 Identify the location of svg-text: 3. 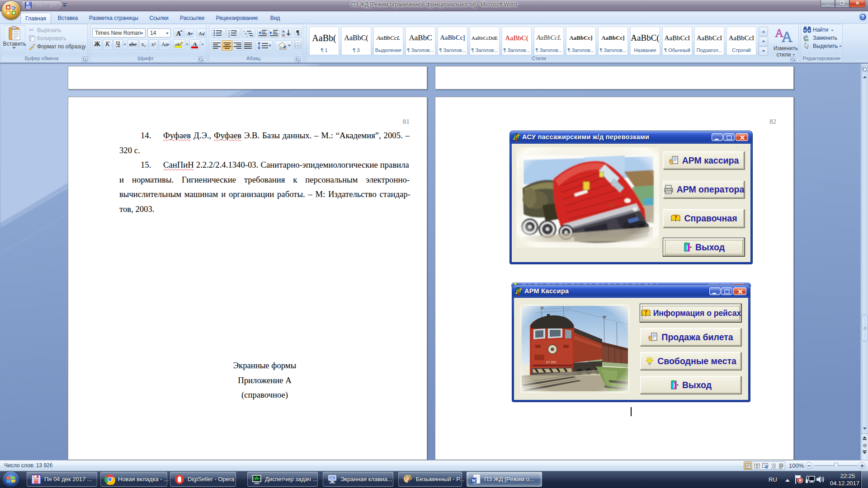
(229, 36).